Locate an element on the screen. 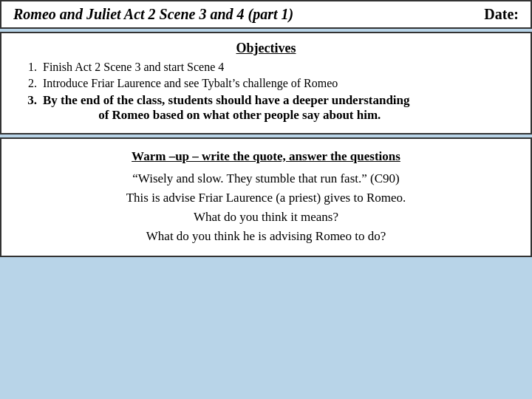  obj3-line2: of Romeo based on what other people say … is located at coordinates (226, 115).